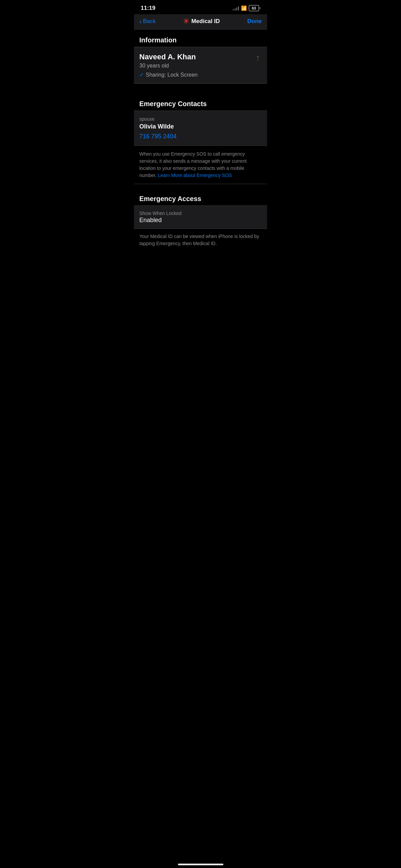 This screenshot has height=868, width=401. What do you see at coordinates (205, 21) in the screenshot?
I see `title-text: Medical ID` at bounding box center [205, 21].